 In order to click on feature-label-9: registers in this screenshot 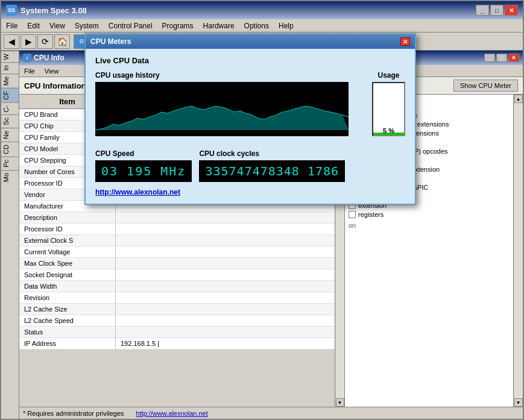, I will do `click(371, 215)`.